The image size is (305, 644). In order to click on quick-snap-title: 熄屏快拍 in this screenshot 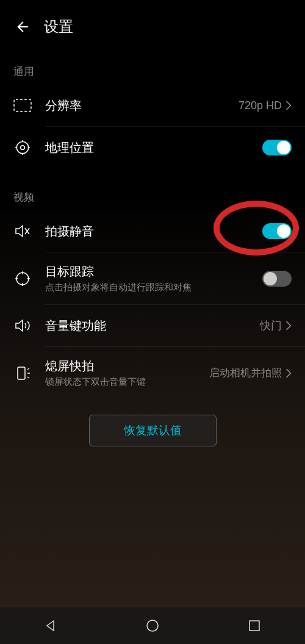, I will do `click(127, 366)`.